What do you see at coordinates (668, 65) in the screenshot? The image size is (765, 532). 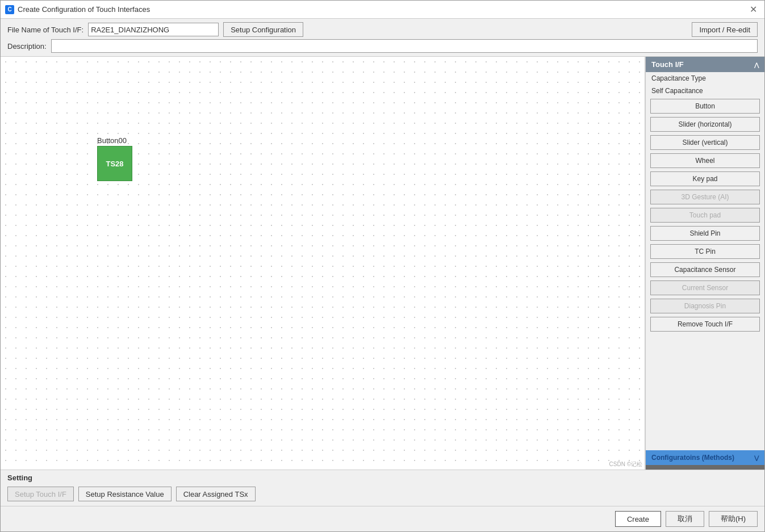 I see `sidebar-header-label: Touch I/F` at bounding box center [668, 65].